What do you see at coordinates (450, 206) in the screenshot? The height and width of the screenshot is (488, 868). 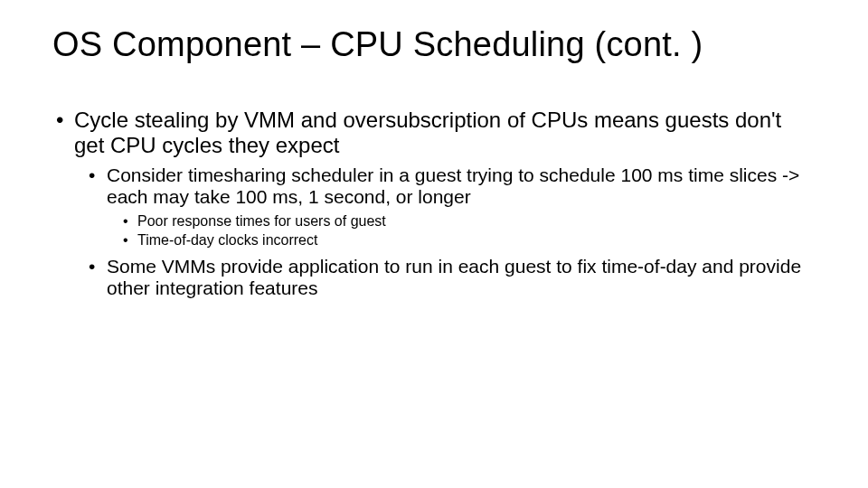 I see `list-item: Consider timesharing scheduler in a gues…` at bounding box center [450, 206].